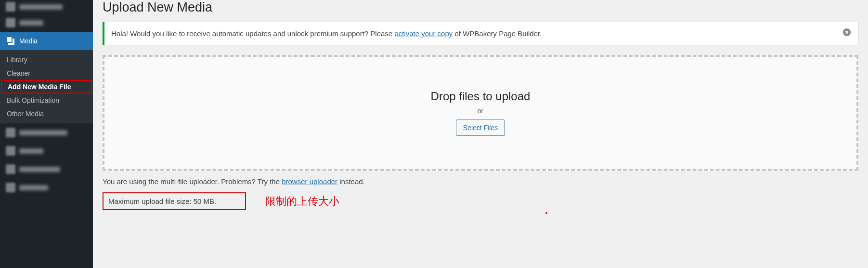 This screenshot has width=868, height=268. What do you see at coordinates (480, 34) in the screenshot?
I see `activation-notice: Hola! Would you like to receive automati…` at bounding box center [480, 34].